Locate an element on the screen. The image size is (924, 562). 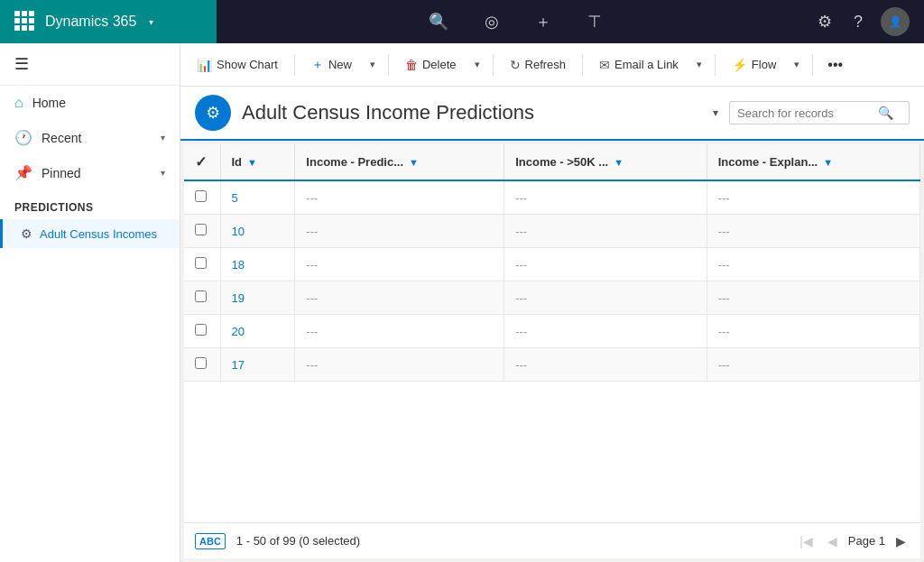
app-title-chevron: ▾ is located at coordinates (152, 22).